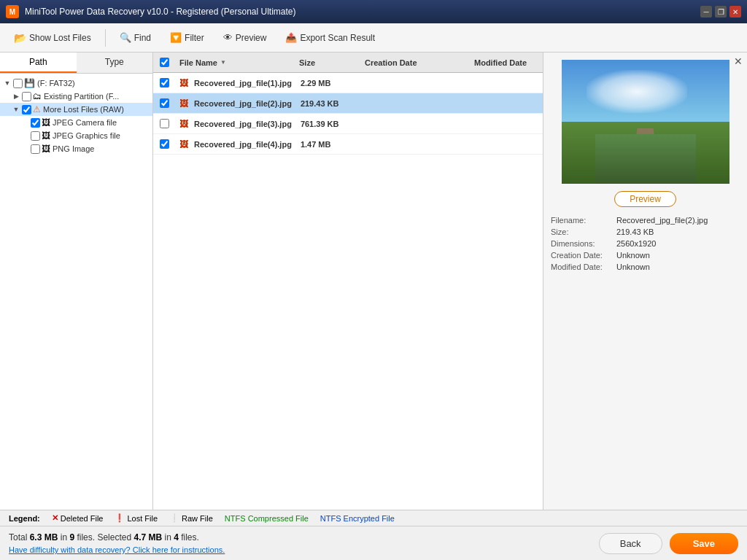  I want to click on save-button: Save, so click(704, 544).